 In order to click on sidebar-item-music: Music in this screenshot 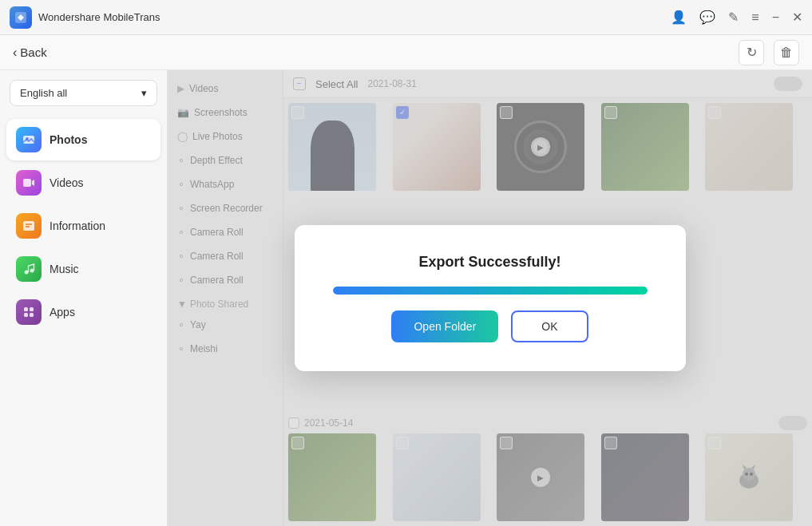, I will do `click(83, 269)`.